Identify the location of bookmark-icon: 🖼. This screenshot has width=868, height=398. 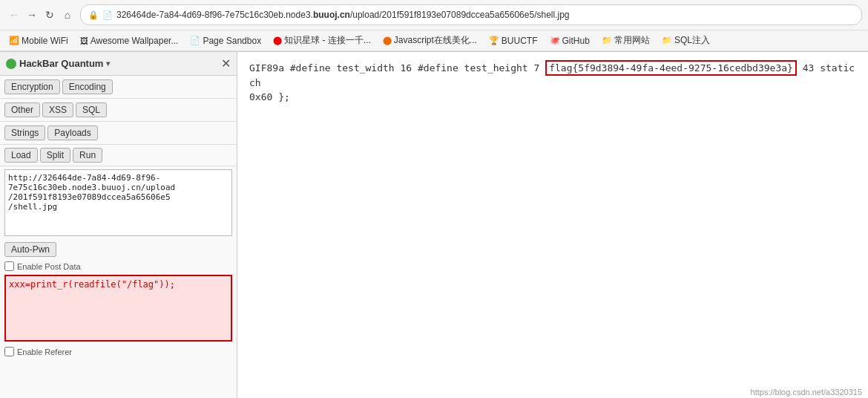
(85, 41).